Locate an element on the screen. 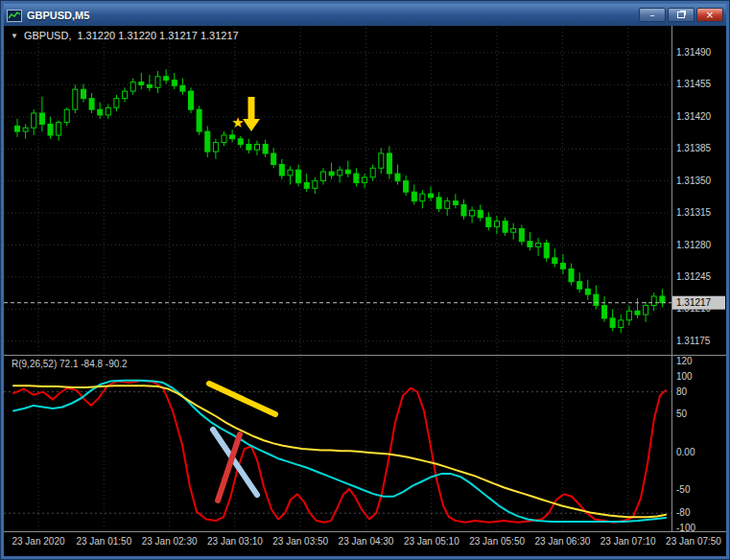  symbol-info: ▼ GBPUSD, 1.31220 1.31220 1.31217 1.3121… is located at coordinates (125, 35).